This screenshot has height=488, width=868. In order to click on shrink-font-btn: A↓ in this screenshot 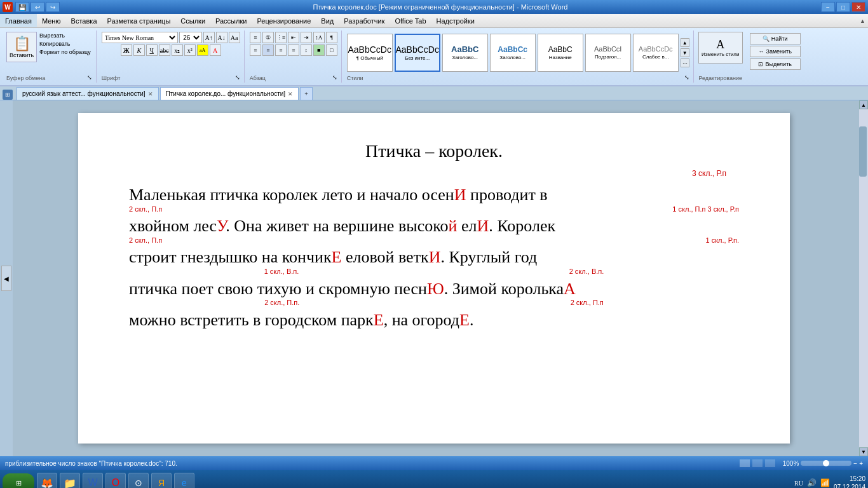, I will do `click(222, 37)`.